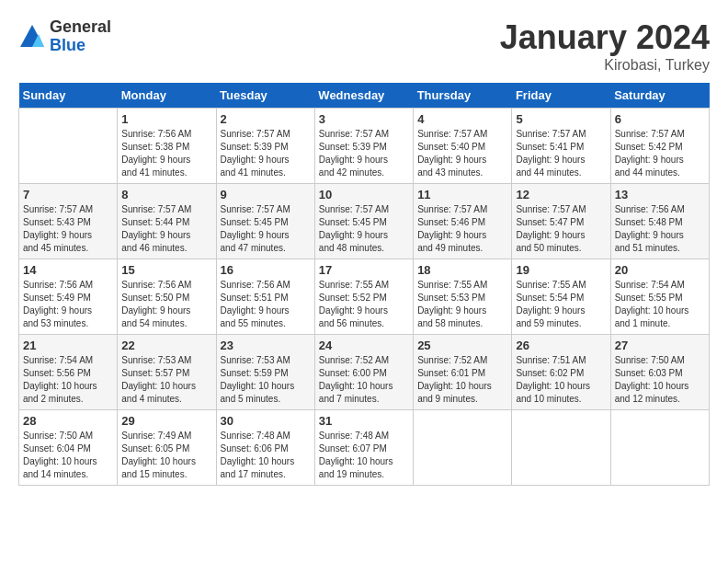 The width and height of the screenshot is (728, 563). I want to click on calendar-cell: 21Sunrise: 7:54 AM Sunset: 5:56 PM Dayli…, so click(68, 373).